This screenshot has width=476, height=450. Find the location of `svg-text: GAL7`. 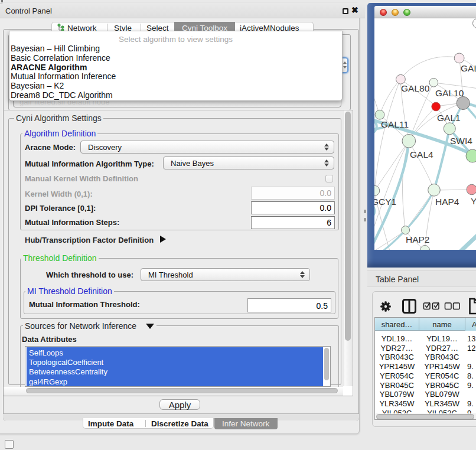

svg-text: GAL7 is located at coordinates (468, 69).